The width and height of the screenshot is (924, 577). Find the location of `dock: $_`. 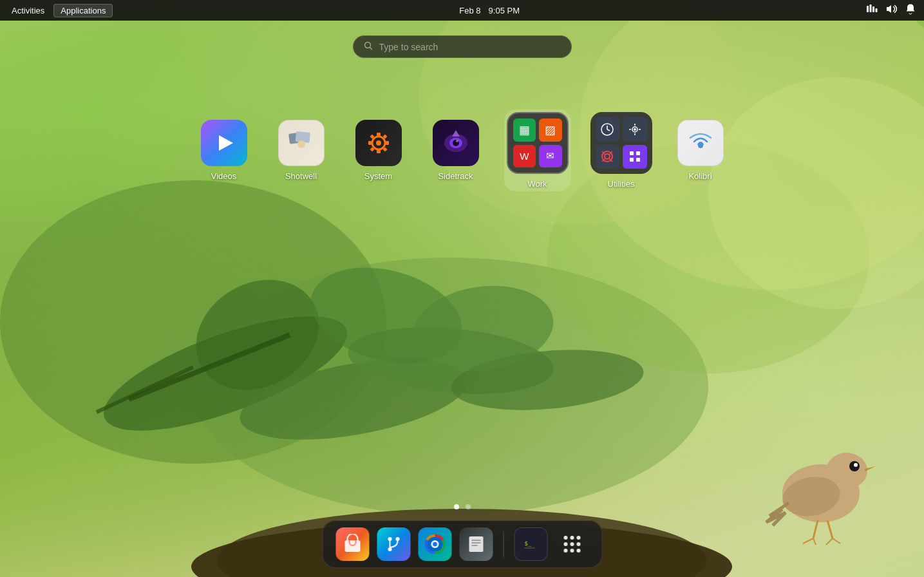

dock: $_ is located at coordinates (462, 544).